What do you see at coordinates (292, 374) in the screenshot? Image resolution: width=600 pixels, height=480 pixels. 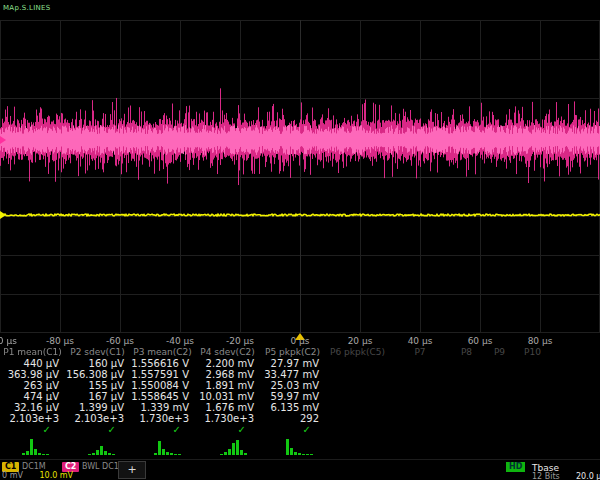 I see `measure-value: 33.477 mV` at bounding box center [292, 374].